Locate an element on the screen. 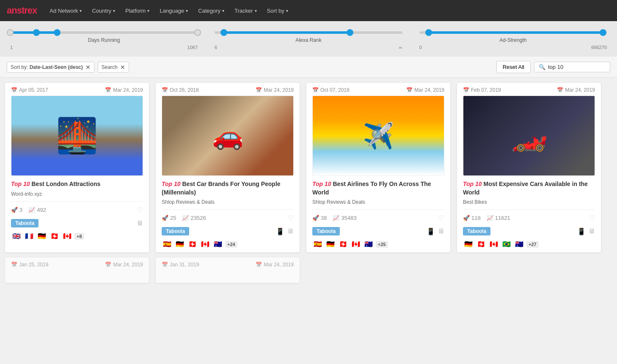 This screenshot has width=617, height=364. ad-strength-range: 0 666270 is located at coordinates (513, 47).